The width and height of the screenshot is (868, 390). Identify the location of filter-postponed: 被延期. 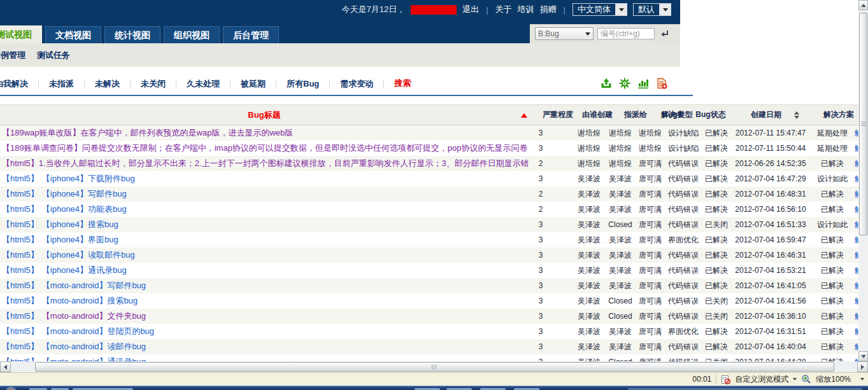
(253, 84).